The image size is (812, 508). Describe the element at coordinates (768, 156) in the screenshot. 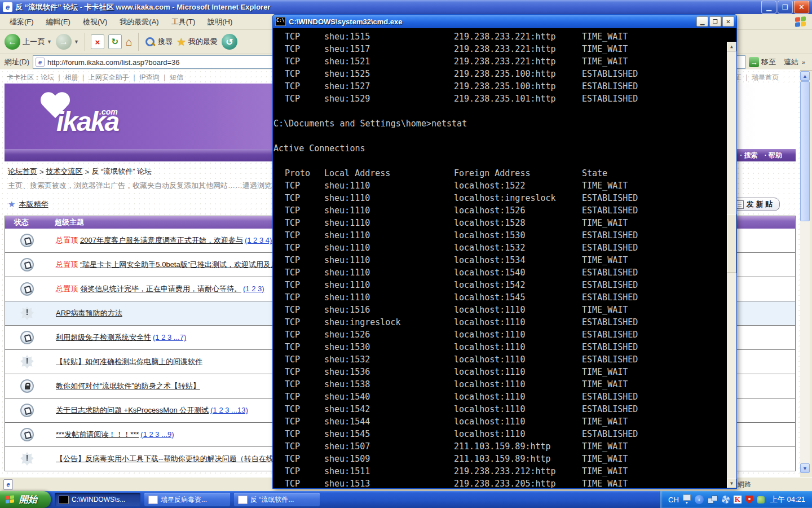

I see `search-help-links: · 搜索 · 帮助` at that location.